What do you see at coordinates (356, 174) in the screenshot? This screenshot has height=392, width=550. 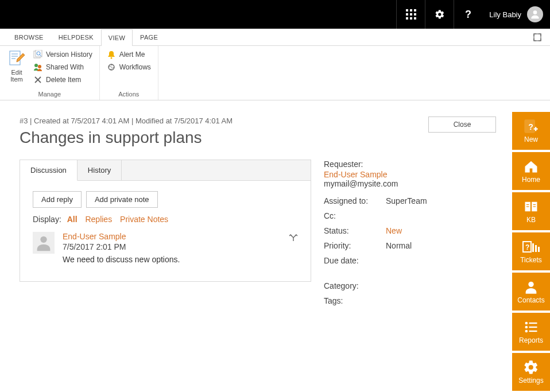 I see `requester-link: End-User Sample` at bounding box center [356, 174].